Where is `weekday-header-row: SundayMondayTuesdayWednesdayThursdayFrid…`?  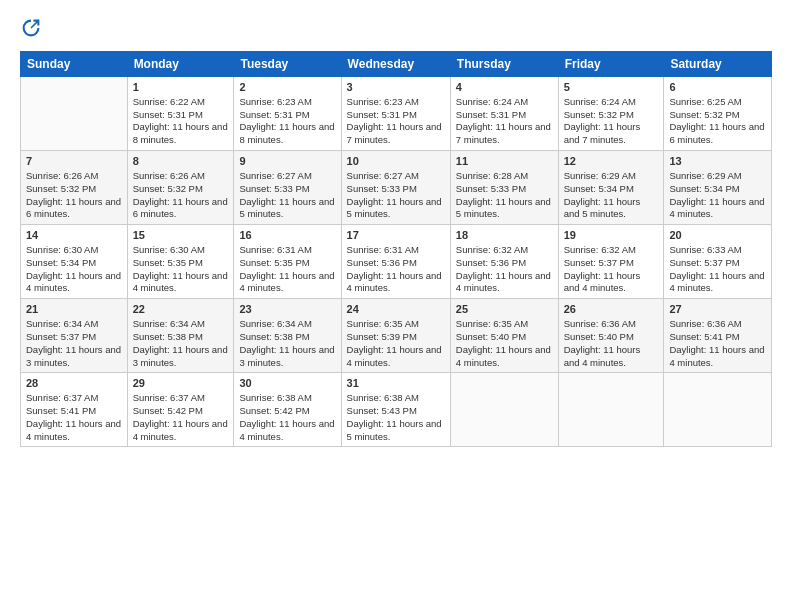 weekday-header-row: SundayMondayTuesdayWednesdayThursdayFrid… is located at coordinates (396, 64).